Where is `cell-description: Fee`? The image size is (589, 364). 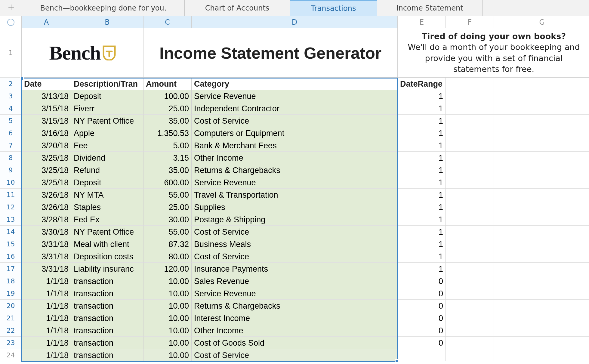
cell-description: Fee is located at coordinates (107, 146).